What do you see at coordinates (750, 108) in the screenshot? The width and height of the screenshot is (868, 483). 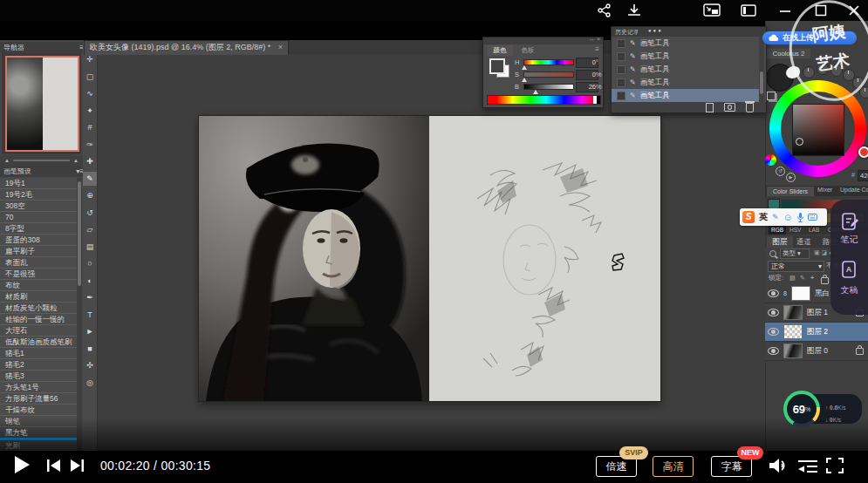 I see `delete-state-icon` at bounding box center [750, 108].